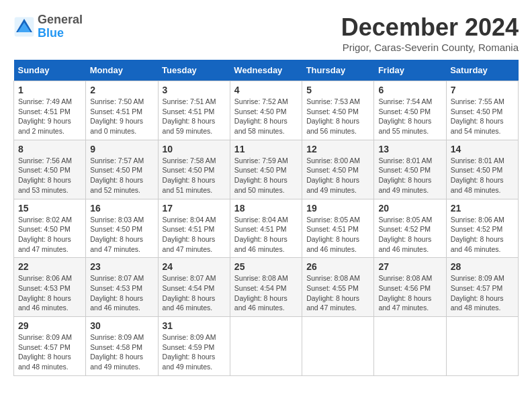 Image resolution: width=532 pixels, height=411 pixels. Describe the element at coordinates (338, 208) in the screenshot. I see `day-number: 19` at that location.